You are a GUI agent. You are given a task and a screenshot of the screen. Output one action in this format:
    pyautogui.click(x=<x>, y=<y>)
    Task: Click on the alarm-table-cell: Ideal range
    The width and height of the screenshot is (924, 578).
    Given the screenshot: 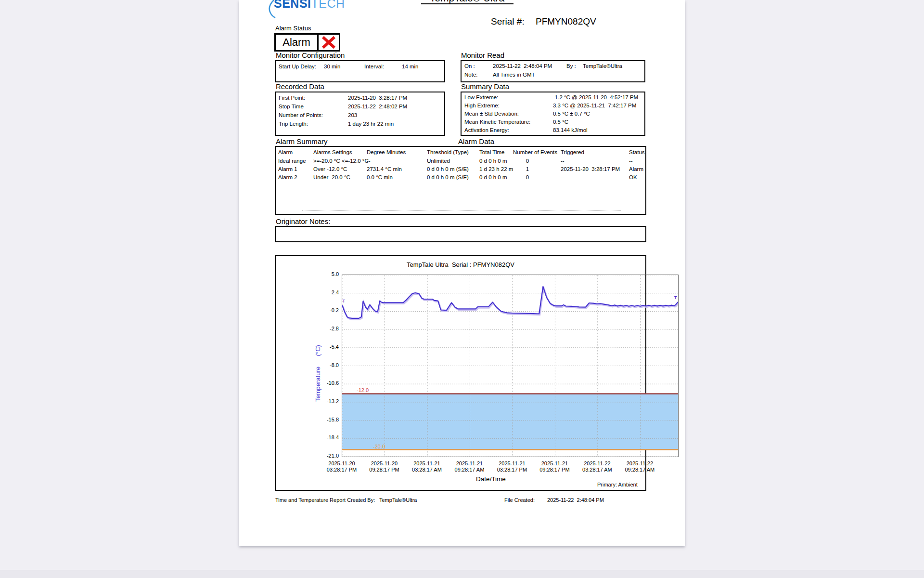 What is the action you would take?
    pyautogui.click(x=292, y=161)
    